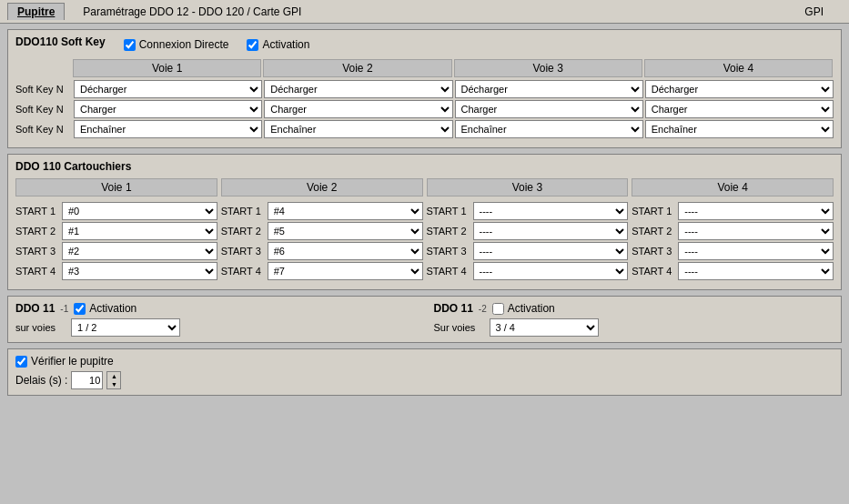 The image size is (849, 504). Describe the element at coordinates (116, 211) in the screenshot. I see `cart-v1-start1: START 1 #0#1#2#3#4#5#6#7----` at that location.